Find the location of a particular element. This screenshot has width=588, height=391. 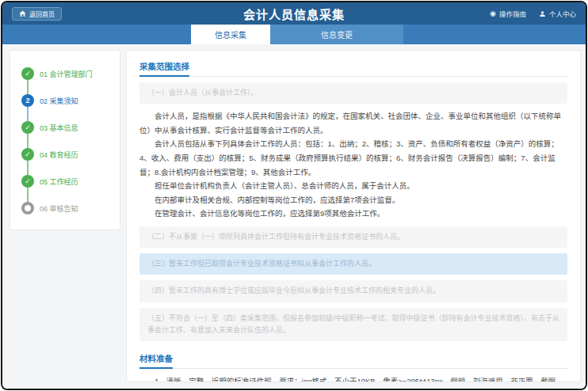

tab-bar: 信息采集 信息变更 is located at coordinates (294, 35).